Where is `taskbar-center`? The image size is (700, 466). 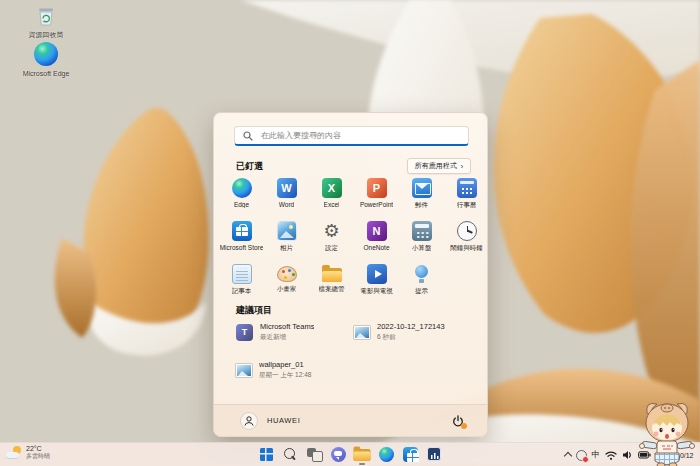 taskbar-center is located at coordinates (350, 454).